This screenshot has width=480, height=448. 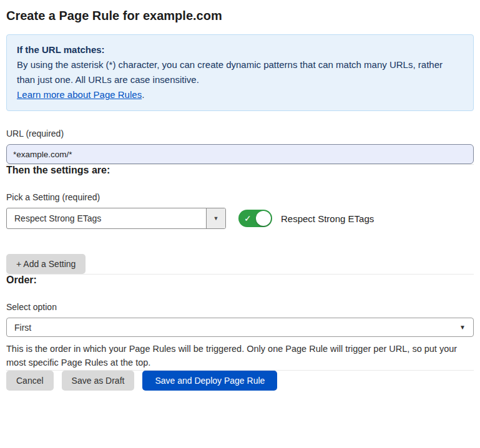 I want to click on order-select-label: Select option, so click(x=240, y=307).